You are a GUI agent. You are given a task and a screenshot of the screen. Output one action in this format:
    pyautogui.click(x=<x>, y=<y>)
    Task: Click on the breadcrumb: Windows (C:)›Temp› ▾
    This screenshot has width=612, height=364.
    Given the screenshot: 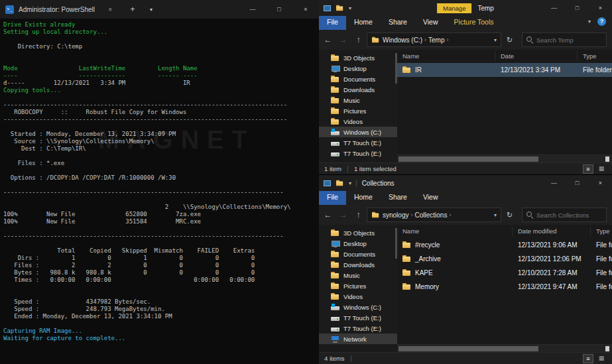 What is the action you would take?
    pyautogui.click(x=434, y=40)
    